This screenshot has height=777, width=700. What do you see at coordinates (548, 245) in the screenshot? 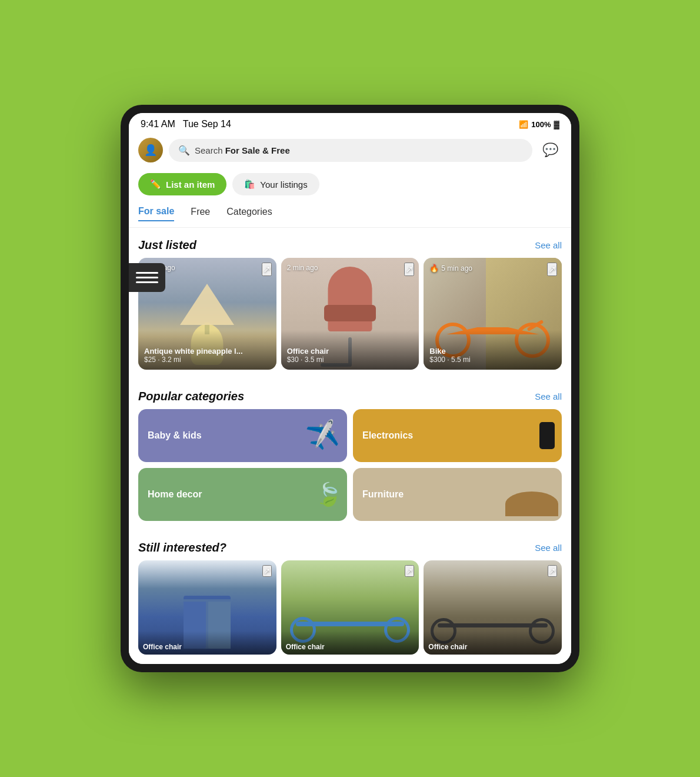
I see `just-listed-see-all: See all` at bounding box center [548, 245].